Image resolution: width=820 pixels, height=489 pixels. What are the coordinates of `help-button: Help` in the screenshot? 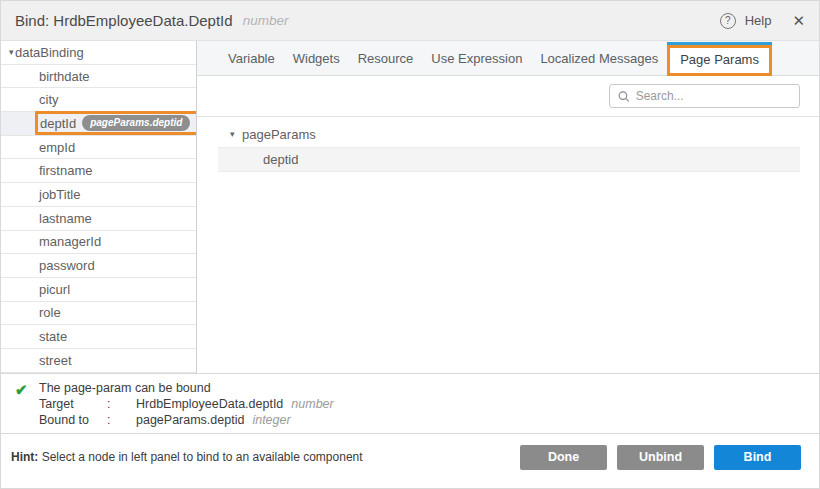 It's located at (758, 20).